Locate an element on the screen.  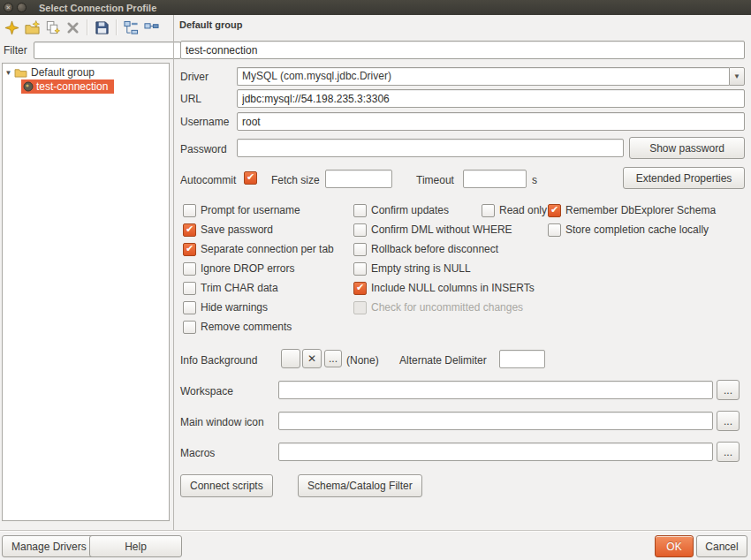
autocommit-label: Autocommit is located at coordinates (209, 180).